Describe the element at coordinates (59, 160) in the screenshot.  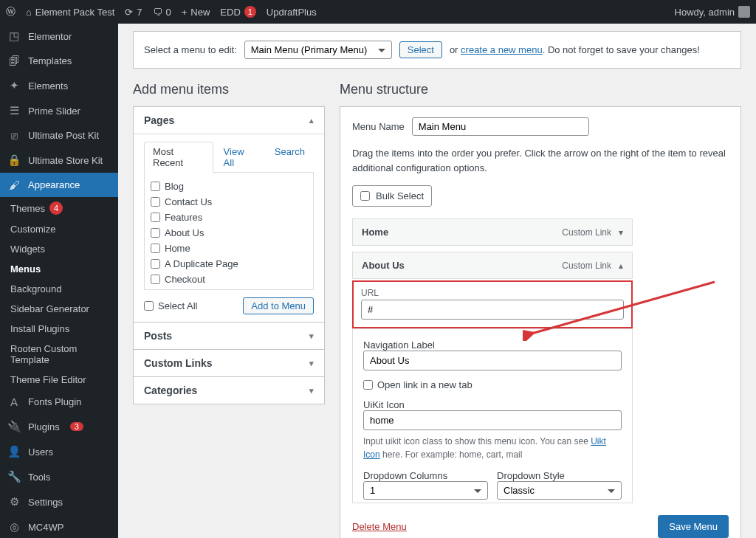
I see `sidebar-item: 🔒Ultimate Store Kit` at that location.